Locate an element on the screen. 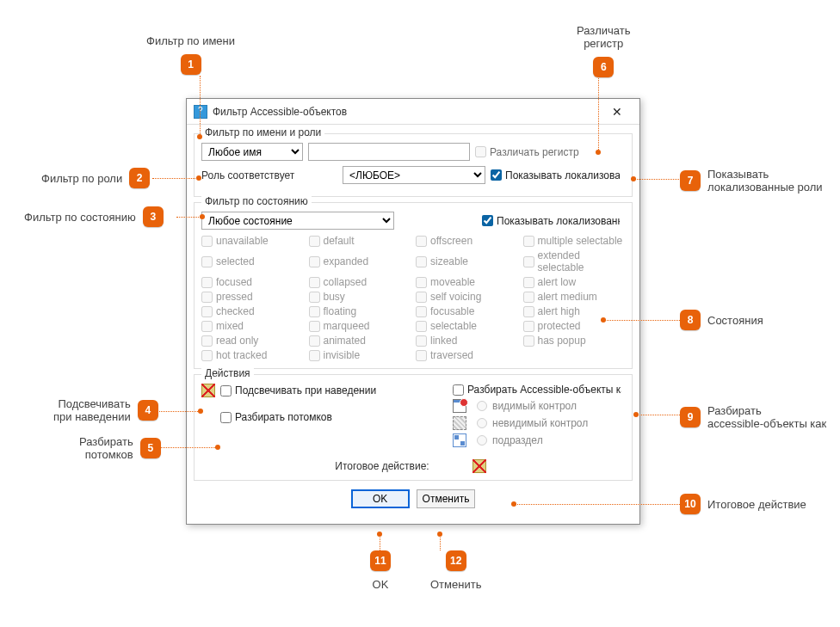  state-label: selectable is located at coordinates (454, 326).